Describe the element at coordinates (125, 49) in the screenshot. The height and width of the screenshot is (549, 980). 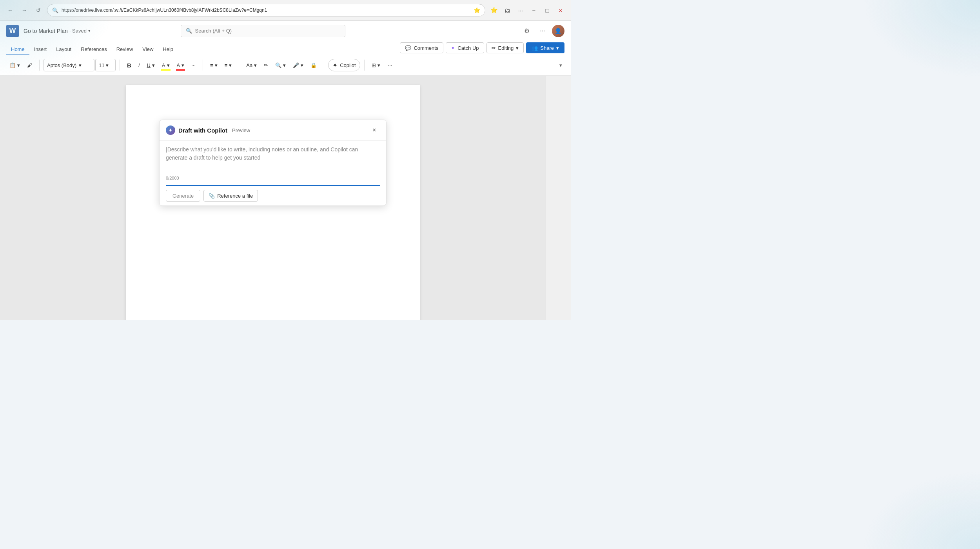
I see `tab-review: Review` at that location.